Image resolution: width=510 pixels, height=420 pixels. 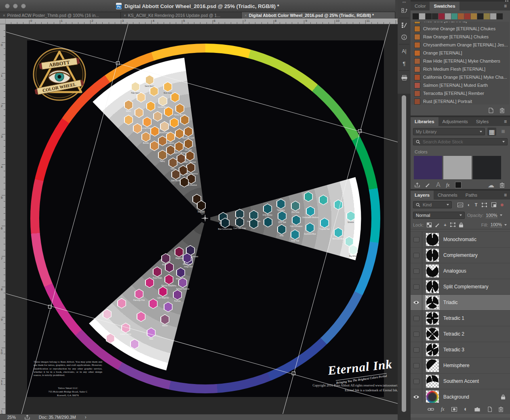 I want to click on opacity-field: 100%, so click(x=494, y=216).